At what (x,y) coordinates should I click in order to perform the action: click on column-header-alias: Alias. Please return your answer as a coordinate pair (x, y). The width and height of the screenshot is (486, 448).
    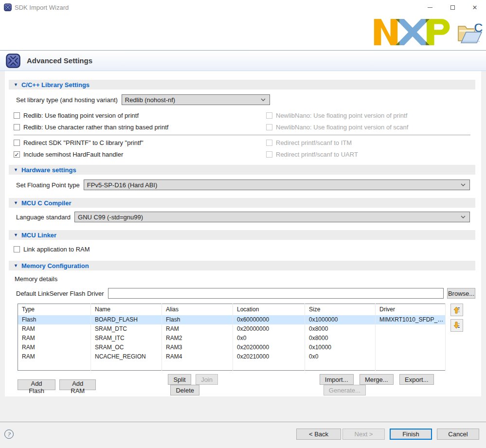
    Looking at the image, I should click on (198, 309).